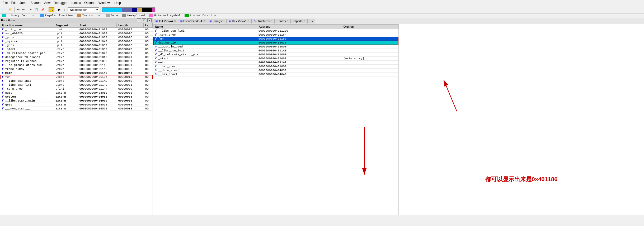 The image size is (644, 226). Describe the element at coordinates (77, 93) in the screenshot. I see `table-row: f puts extern 0000000000404050 00000008 …` at that location.